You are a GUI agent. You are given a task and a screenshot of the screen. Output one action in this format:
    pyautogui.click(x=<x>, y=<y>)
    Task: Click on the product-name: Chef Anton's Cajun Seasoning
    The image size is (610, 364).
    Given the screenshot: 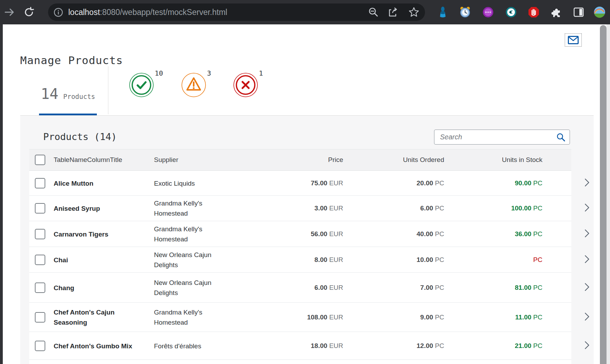 What is the action you would take?
    pyautogui.click(x=93, y=317)
    